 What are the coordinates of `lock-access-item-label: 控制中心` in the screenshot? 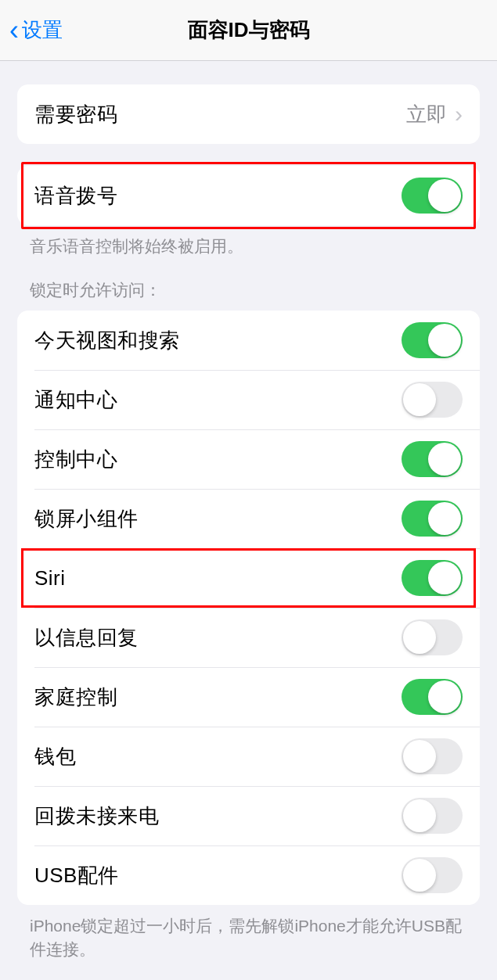 It's located at (76, 460).